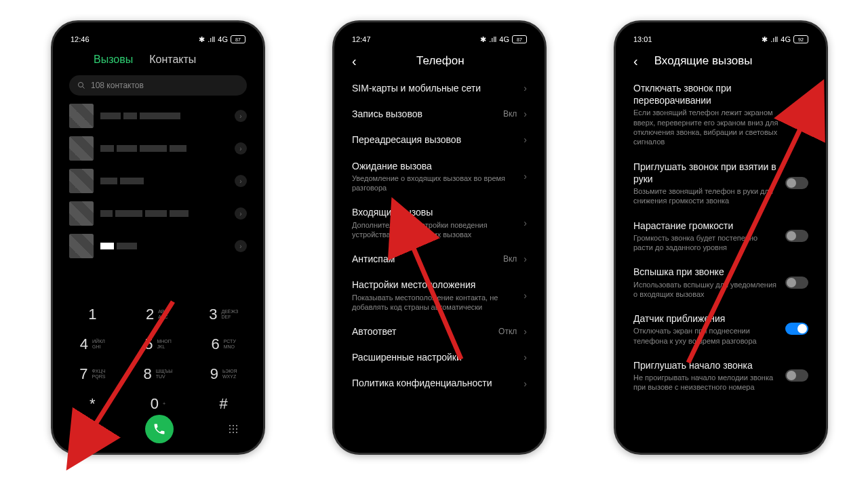  Describe the element at coordinates (92, 374) in the screenshot. I see `dialkey-7: 7ФХЦЧPQRS` at that location.